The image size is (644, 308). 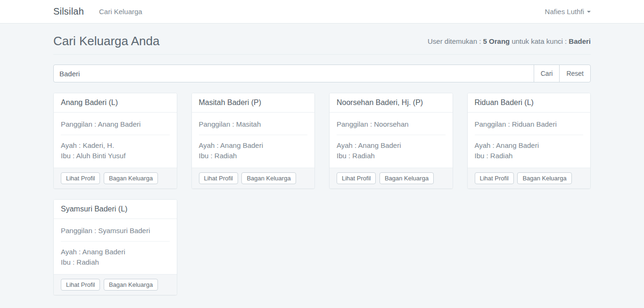 What do you see at coordinates (322, 73) in the screenshot?
I see `search-input-group: Cari Reset` at bounding box center [322, 73].